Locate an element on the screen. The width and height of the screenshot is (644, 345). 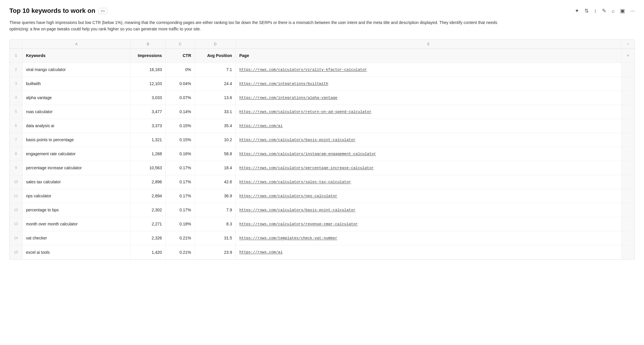
col-header-row-num is located at coordinates (16, 44).